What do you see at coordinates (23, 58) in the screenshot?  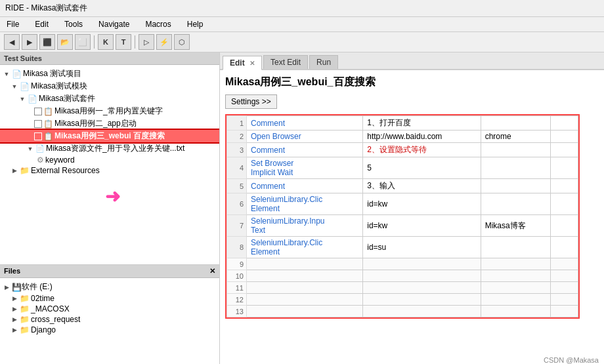 I see `test-suites-label: Test Suites` at bounding box center [23, 58].